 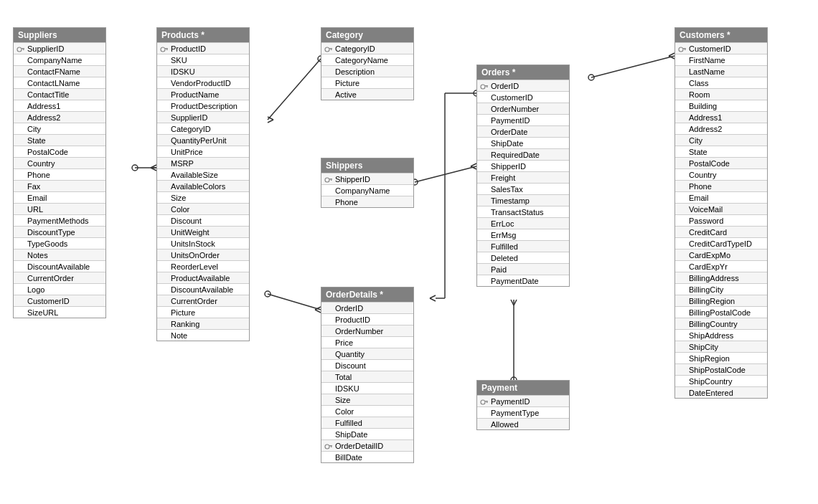 I want to click on table-row: ShipAddress, so click(x=721, y=335).